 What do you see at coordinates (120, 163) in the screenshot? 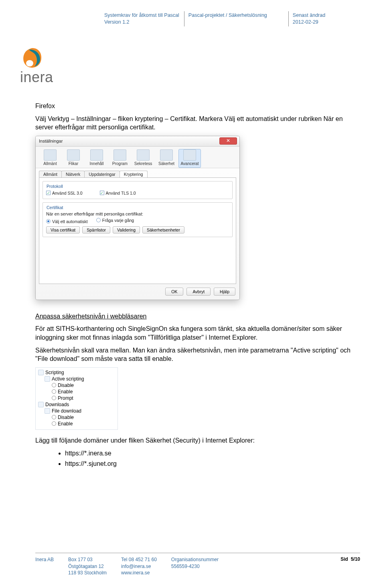
I see `tab-label: Program` at bounding box center [120, 163].